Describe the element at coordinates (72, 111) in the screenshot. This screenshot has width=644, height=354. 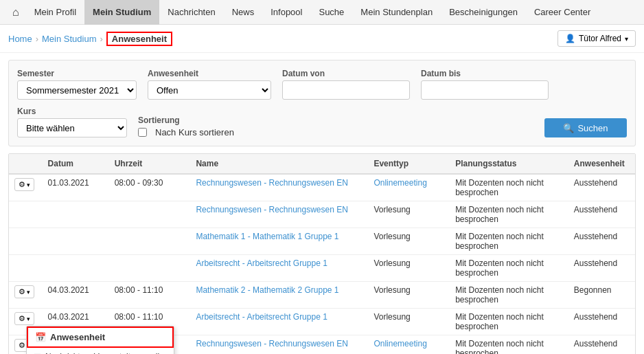
I see `kurs-label: Kurs` at that location.